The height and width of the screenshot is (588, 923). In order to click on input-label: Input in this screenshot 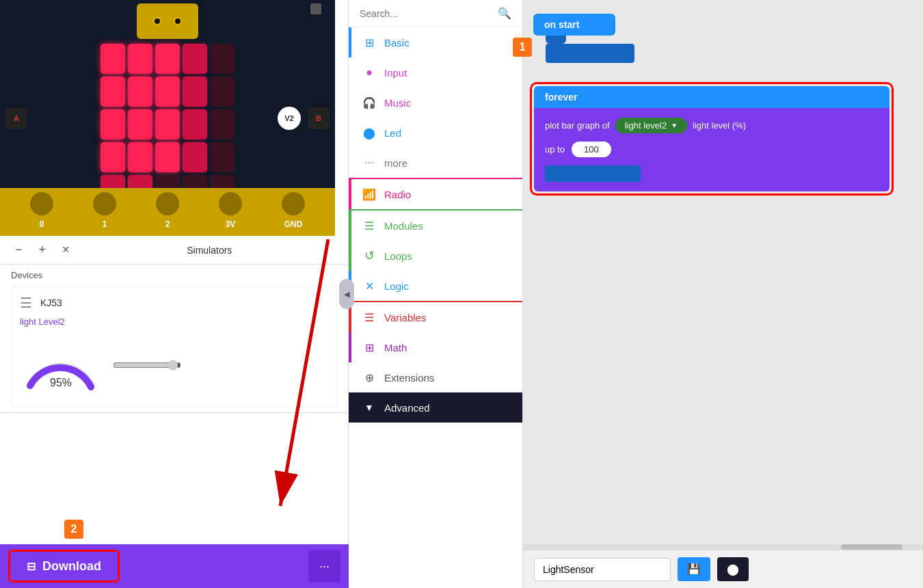, I will do `click(395, 72)`.